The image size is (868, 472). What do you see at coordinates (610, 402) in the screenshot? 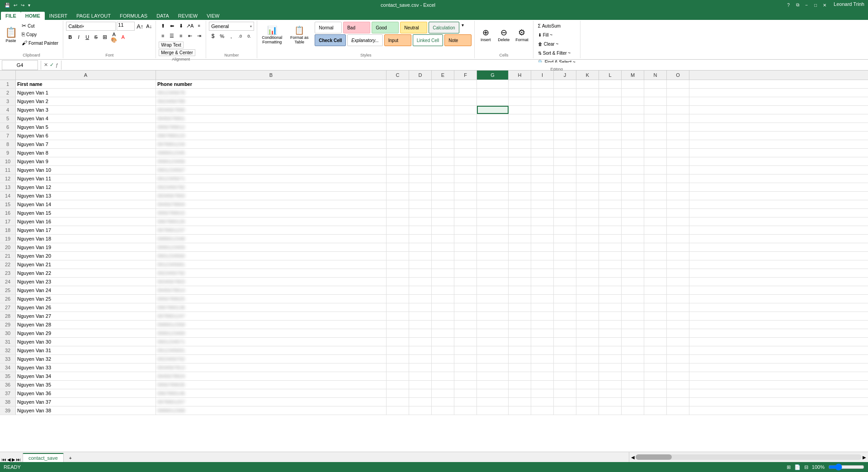
I see `cell-l38` at bounding box center [610, 402].